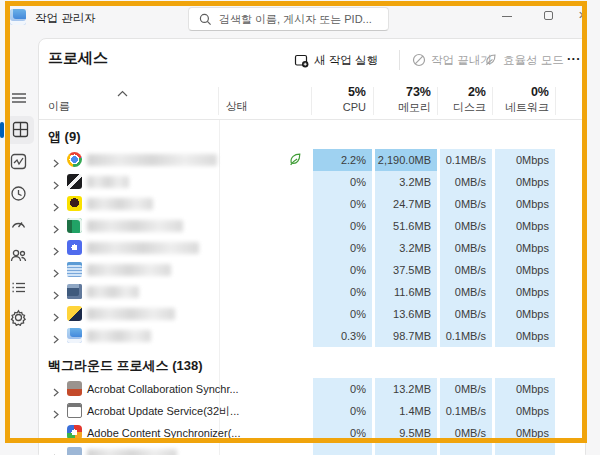 This screenshot has width=600, height=455. What do you see at coordinates (406, 160) in the screenshot?
I see `mem-cell: 2,190.0MB` at bounding box center [406, 160].